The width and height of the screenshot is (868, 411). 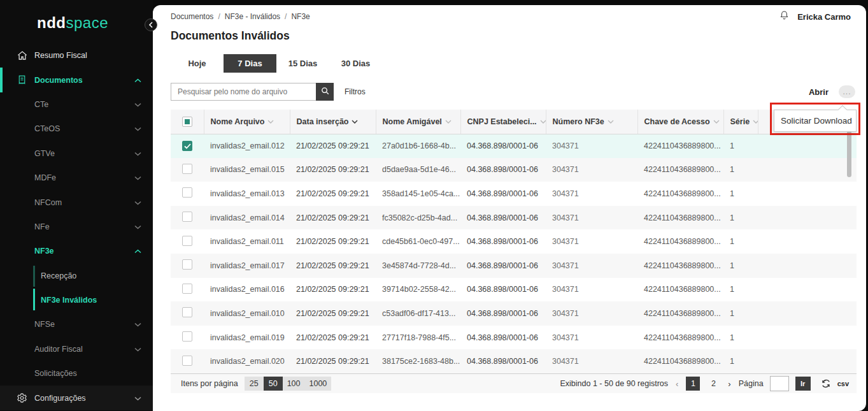 What do you see at coordinates (273, 384) in the screenshot?
I see `page-size-50: 50` at bounding box center [273, 384].